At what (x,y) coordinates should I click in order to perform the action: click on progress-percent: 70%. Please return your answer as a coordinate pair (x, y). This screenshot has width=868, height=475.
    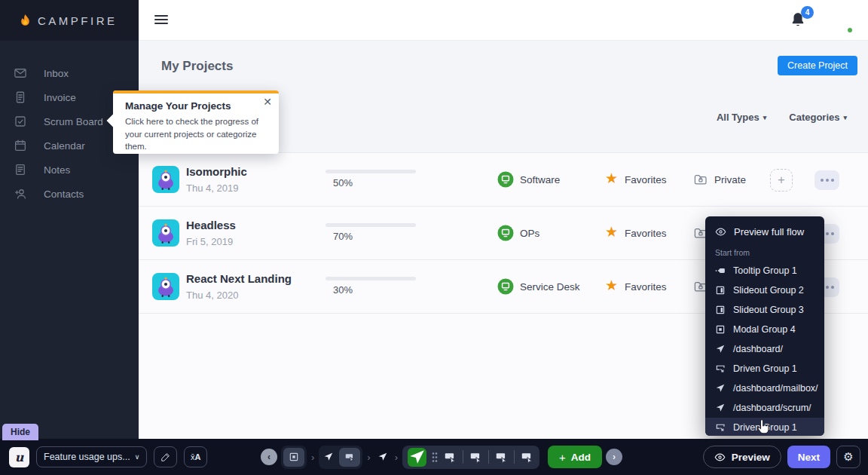
    Looking at the image, I should click on (343, 237).